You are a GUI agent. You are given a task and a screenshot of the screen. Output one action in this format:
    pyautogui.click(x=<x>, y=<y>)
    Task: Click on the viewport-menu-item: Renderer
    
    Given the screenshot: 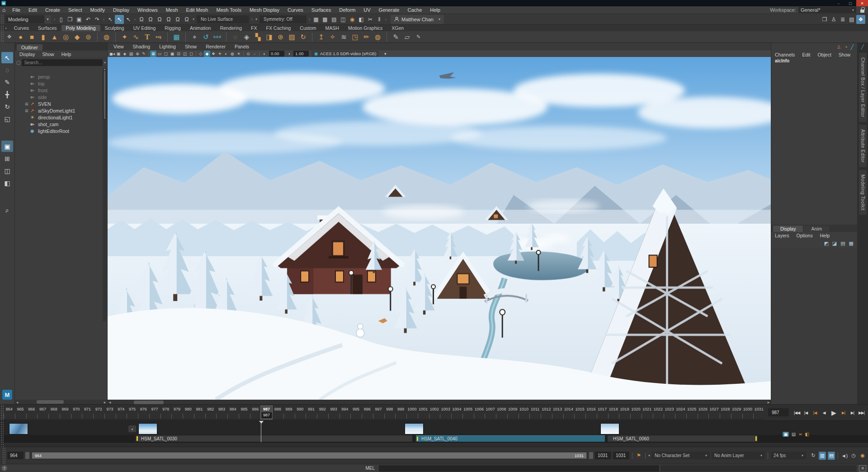 What is the action you would take?
    pyautogui.click(x=216, y=47)
    